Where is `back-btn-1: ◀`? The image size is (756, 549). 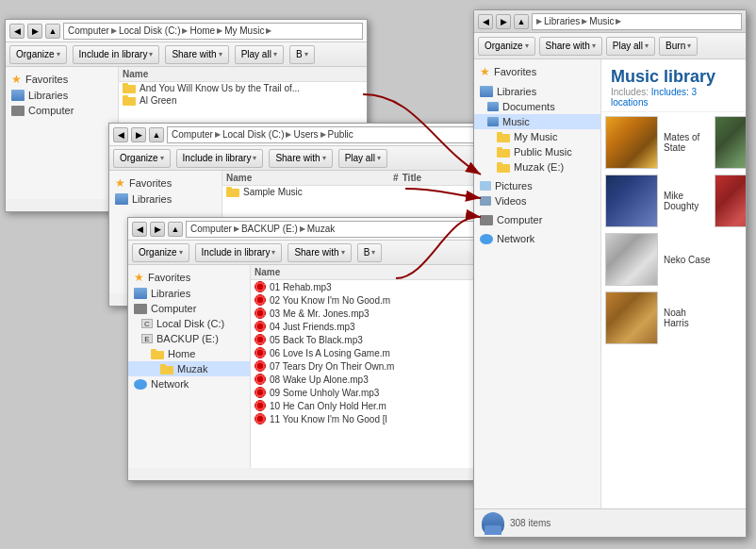
back-btn-1: ◀ is located at coordinates (17, 31).